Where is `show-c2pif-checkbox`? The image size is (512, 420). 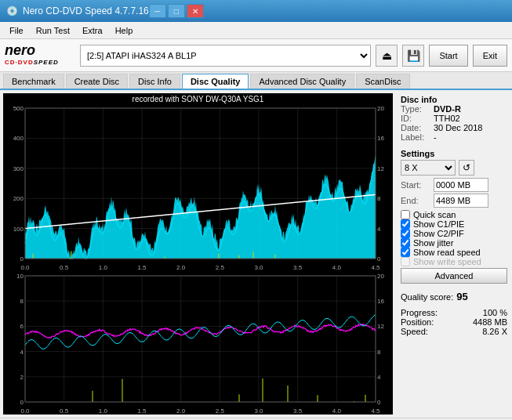 show-c2pif-checkbox is located at coordinates (405, 234).